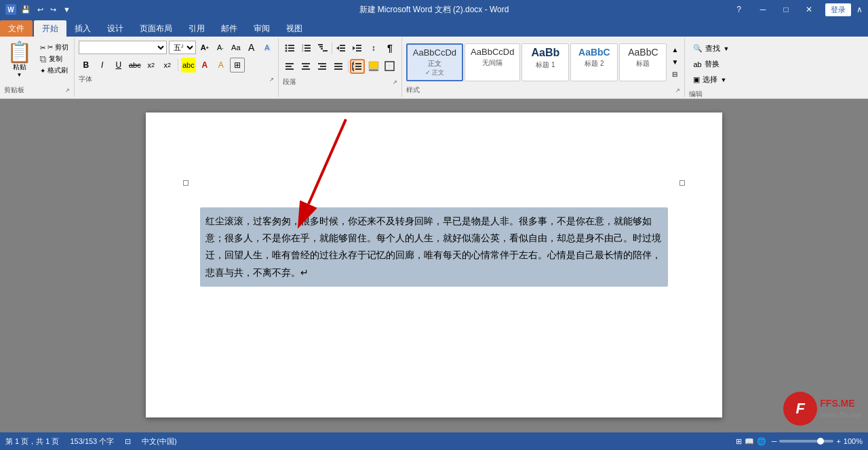 Image resolution: width=868 pixels, height=450 pixels. I want to click on styles-scroll: ▲ ▼ ⊟, so click(675, 62).